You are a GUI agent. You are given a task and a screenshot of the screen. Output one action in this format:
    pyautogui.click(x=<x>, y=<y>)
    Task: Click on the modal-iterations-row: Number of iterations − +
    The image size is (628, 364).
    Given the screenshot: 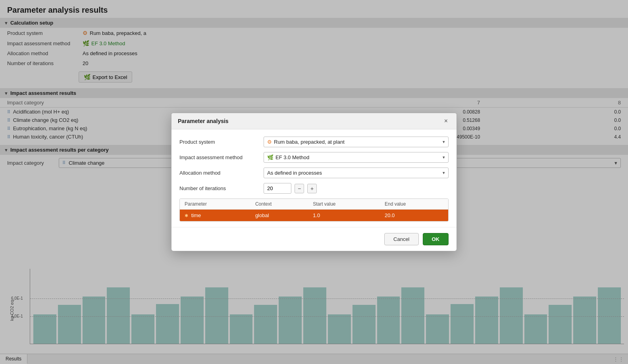 What is the action you would take?
    pyautogui.click(x=314, y=188)
    